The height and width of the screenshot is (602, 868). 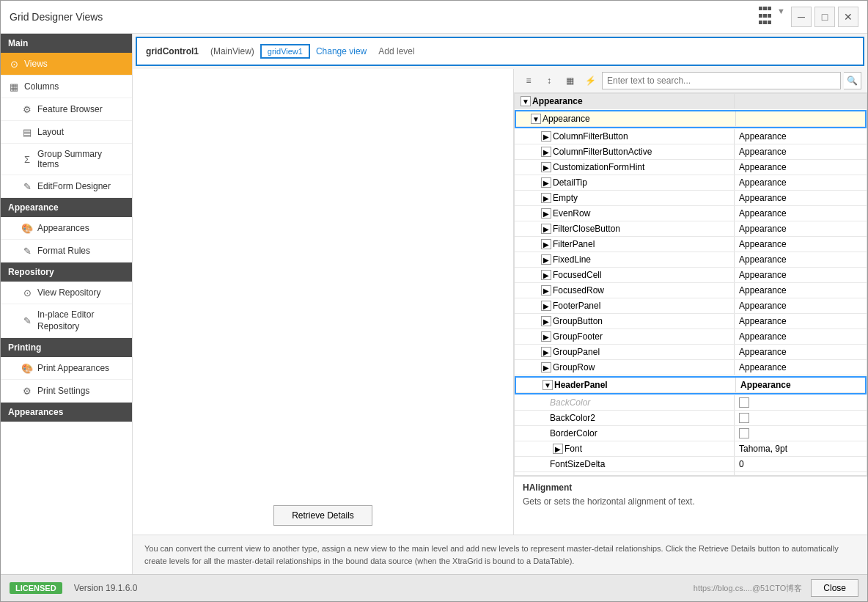 What do you see at coordinates (66, 43) in the screenshot?
I see `main-section-header: Main` at bounding box center [66, 43].